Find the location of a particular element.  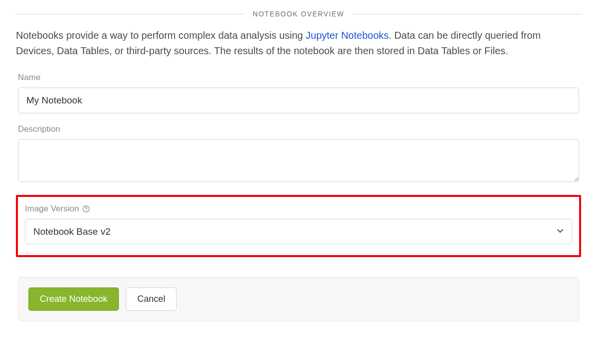

image-version-label-text: Image Version is located at coordinates (52, 209).